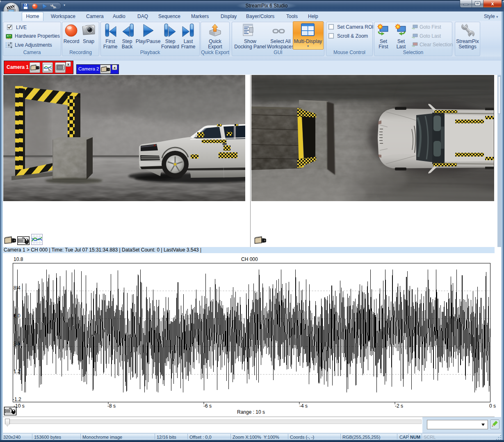 The image size is (504, 442). I want to click on svg-text: -2 s, so click(399, 406).